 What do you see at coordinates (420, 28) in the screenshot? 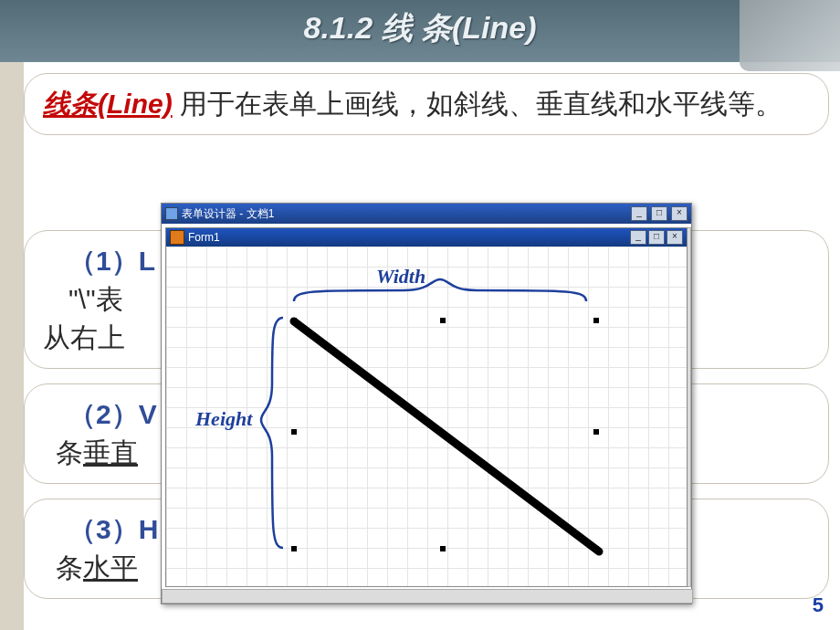
I see `slide-title: 8.1.2 线 条(Line)` at bounding box center [420, 28].